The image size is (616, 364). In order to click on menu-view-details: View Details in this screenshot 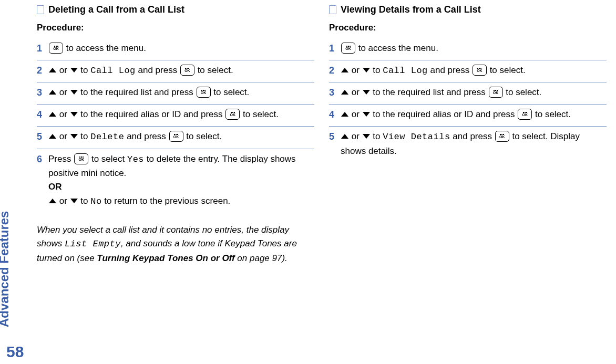, I will do `click(416, 137)`.